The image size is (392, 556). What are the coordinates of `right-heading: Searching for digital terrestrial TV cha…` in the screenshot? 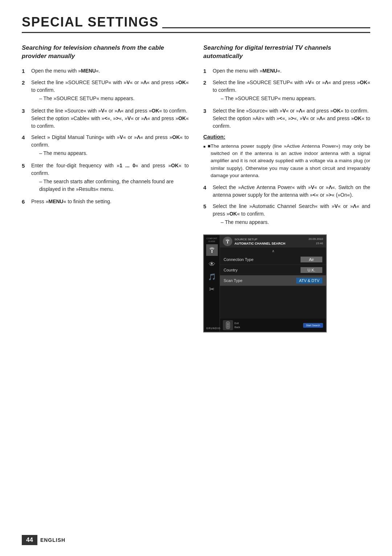 It's located at (287, 52).